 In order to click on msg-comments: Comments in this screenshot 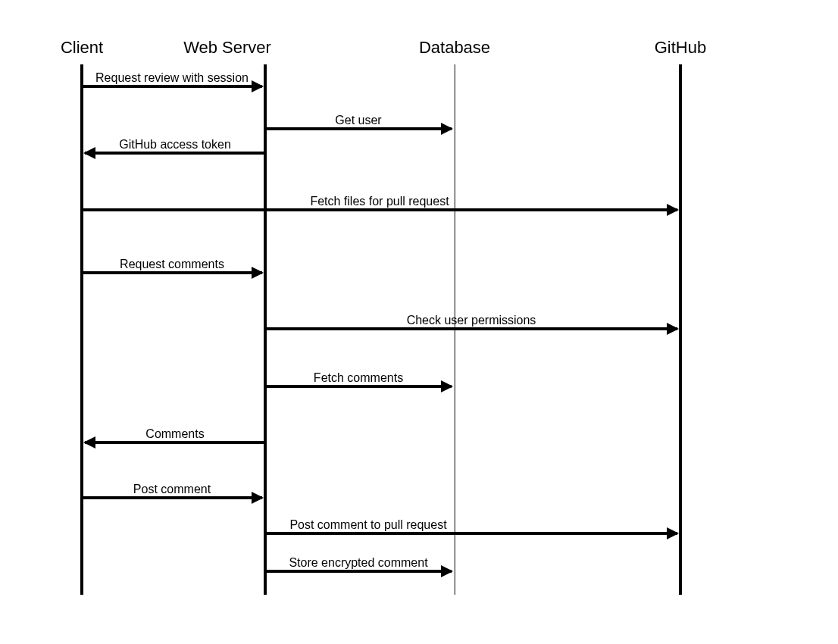, I will do `click(175, 442)`.